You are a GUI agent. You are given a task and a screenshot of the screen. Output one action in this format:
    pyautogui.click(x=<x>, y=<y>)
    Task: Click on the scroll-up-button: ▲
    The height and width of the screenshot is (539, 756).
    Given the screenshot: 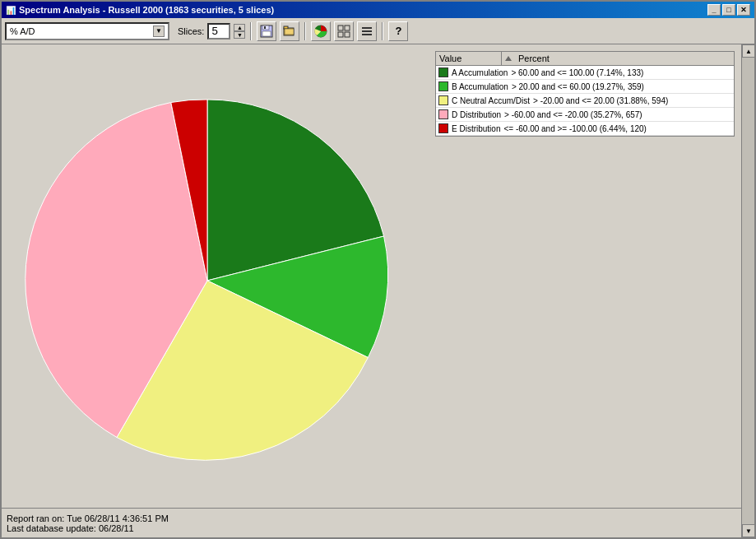 What is the action you would take?
    pyautogui.click(x=749, y=51)
    